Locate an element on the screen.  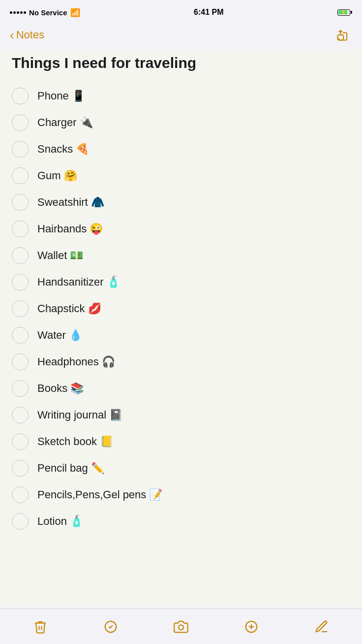
edit-button is located at coordinates (322, 627).